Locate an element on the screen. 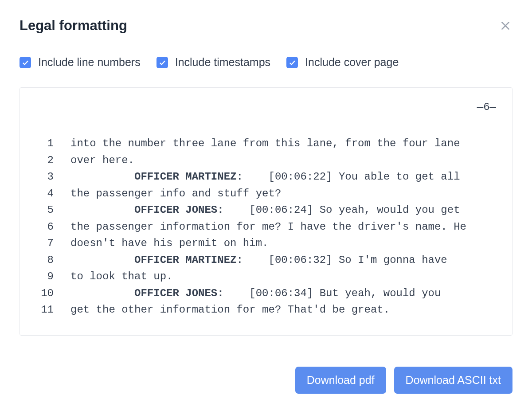 The width and height of the screenshot is (532, 407). transcript-line: 2over here. is located at coordinates (266, 160).